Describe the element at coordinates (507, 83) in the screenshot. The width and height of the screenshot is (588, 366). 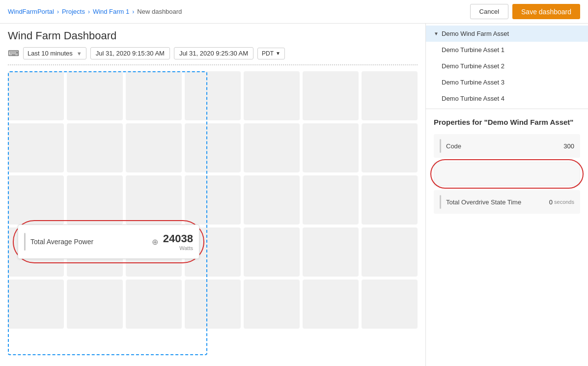
I see `asset-tree-child-3: Demo Turbine Asset 3` at that location.